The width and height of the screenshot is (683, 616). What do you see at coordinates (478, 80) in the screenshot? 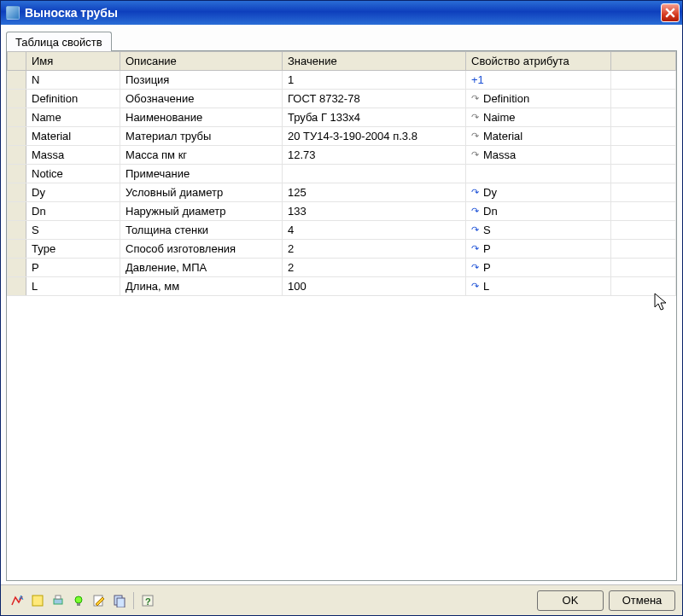
I see `attr-link: +1` at bounding box center [478, 80].